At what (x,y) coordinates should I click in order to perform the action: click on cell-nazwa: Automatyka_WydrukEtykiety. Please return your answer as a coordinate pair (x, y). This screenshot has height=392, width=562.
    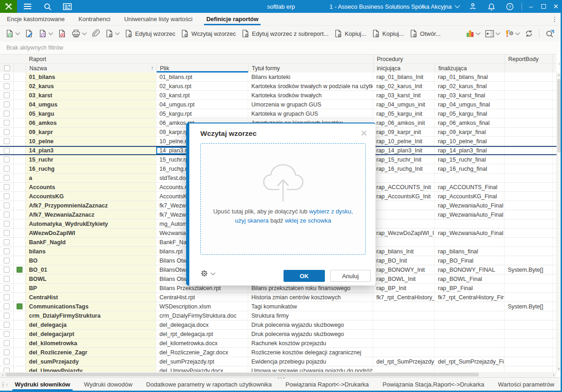
    Looking at the image, I should click on (91, 224).